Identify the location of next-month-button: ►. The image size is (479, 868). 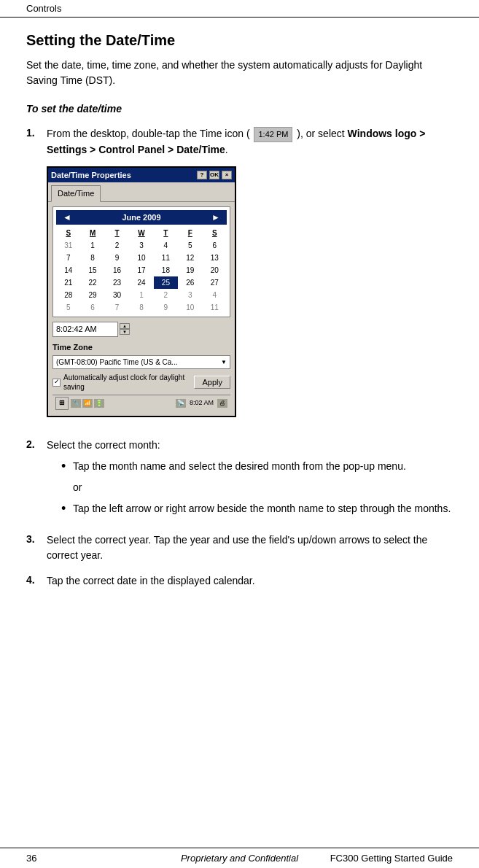
(216, 217).